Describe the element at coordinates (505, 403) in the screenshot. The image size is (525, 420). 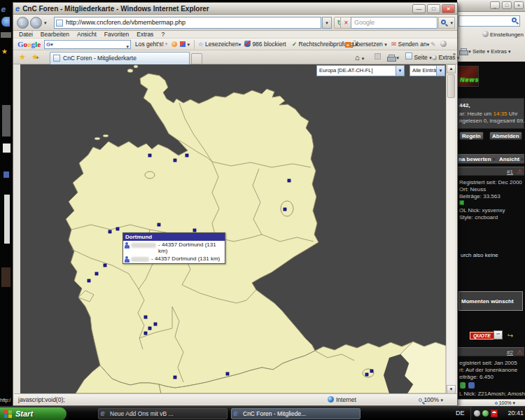
I see `zoom-level: 100% ▾` at that location.